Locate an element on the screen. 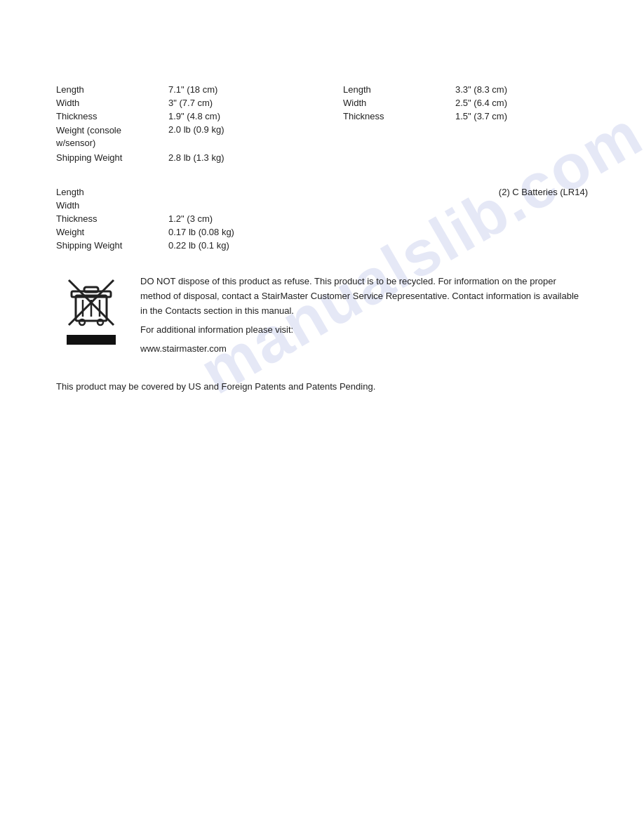 The image size is (644, 834). spec-item-width-3: Width is located at coordinates (178, 205).